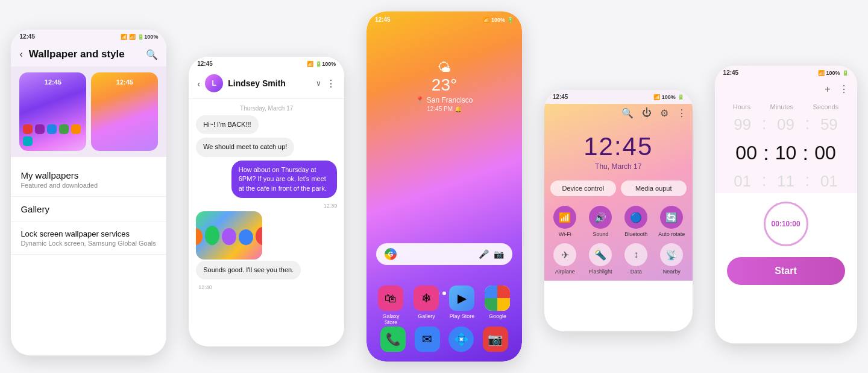  I want to click on phone4-quick-settings: 12:45 📶 100% 🔋 🔍 ⏻ ⚙ ⋮ 12:45 Thu, March …, so click(618, 211).